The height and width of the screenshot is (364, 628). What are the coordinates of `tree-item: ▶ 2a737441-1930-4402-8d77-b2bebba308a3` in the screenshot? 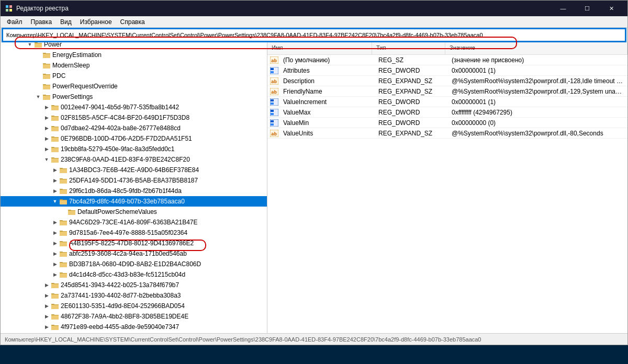 It's located at (134, 295).